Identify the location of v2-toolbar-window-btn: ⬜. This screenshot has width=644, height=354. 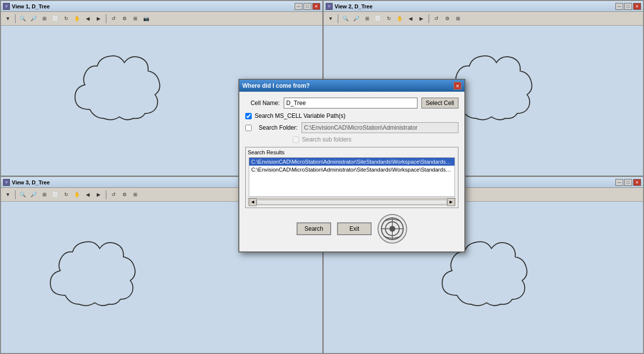
(378, 19).